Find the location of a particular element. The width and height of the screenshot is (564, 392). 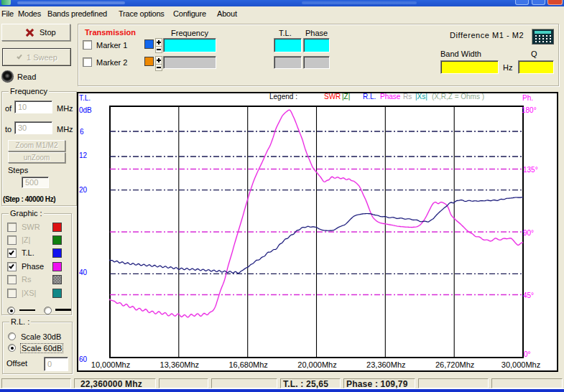

svg-text: T.L. is located at coordinates (85, 98).